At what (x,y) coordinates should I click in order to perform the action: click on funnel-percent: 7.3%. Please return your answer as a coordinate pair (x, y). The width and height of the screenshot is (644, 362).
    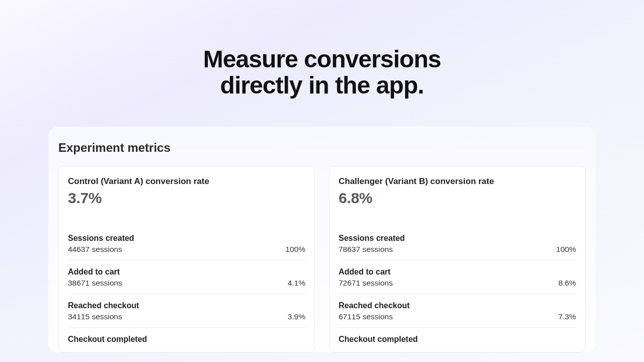
    Looking at the image, I should click on (568, 317).